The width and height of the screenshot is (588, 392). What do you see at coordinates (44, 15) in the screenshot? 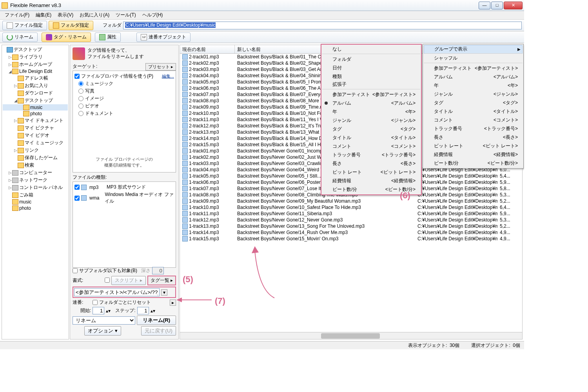
I see `menu-edit: 編集(E)` at bounding box center [44, 15].